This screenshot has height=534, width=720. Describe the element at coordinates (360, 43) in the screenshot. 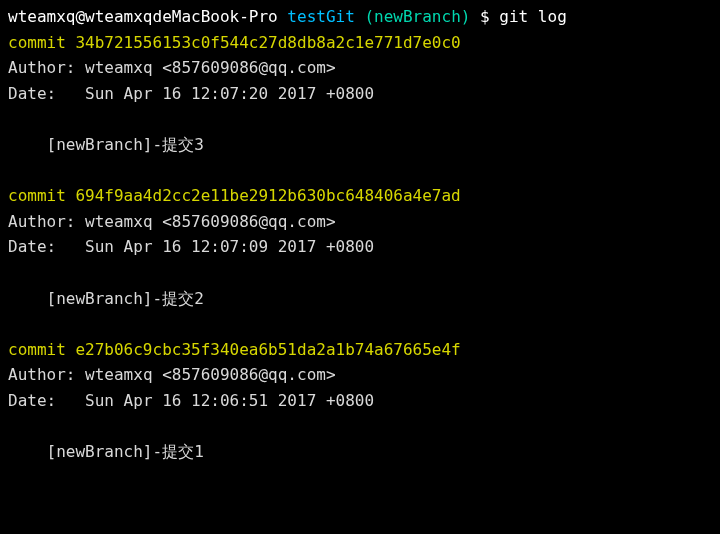

I see `commit-hash-line: commit 34b721556153c0f544c27d8db8a2c1e77…` at that location.